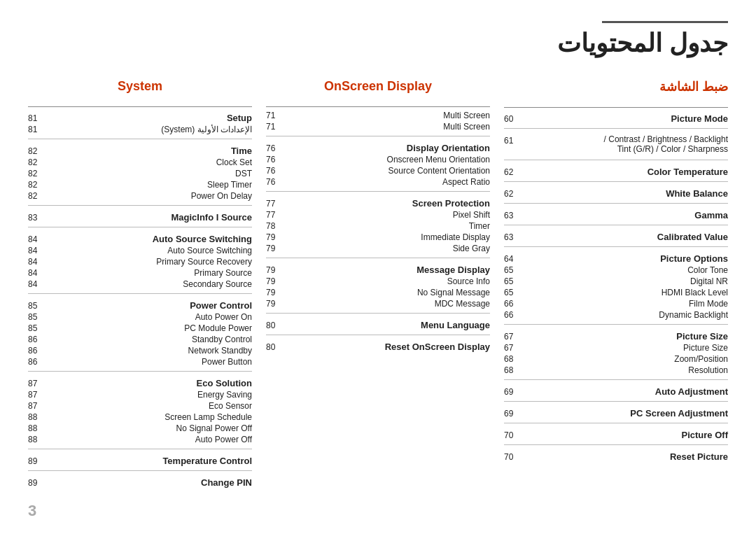  Describe the element at coordinates (140, 216) in the screenshot. I see `magicinfo-section: 83 MagicInfo I Source` at that location.